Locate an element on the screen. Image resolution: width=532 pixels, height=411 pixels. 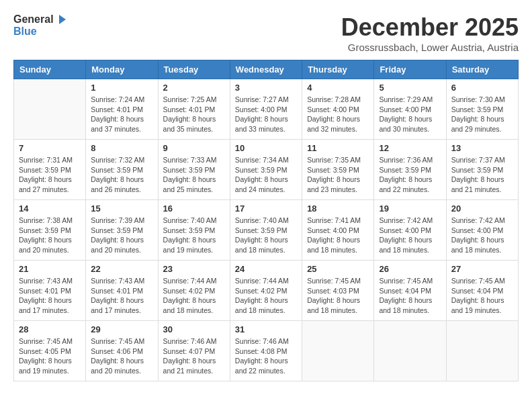
day-info: Sunrise: 7:30 AMSunset: 3:59 PMDaylight:… is located at coordinates (482, 114).